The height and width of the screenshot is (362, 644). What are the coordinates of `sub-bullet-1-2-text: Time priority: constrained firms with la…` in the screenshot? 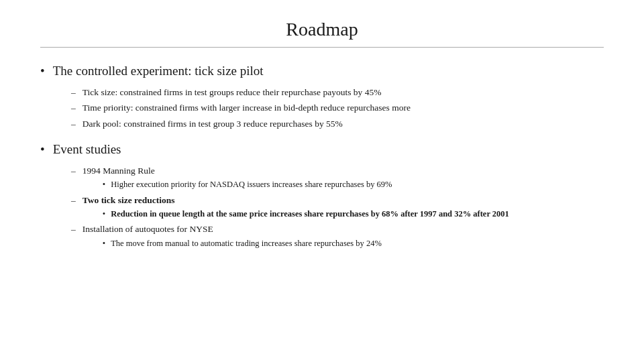 It's located at (247, 108).